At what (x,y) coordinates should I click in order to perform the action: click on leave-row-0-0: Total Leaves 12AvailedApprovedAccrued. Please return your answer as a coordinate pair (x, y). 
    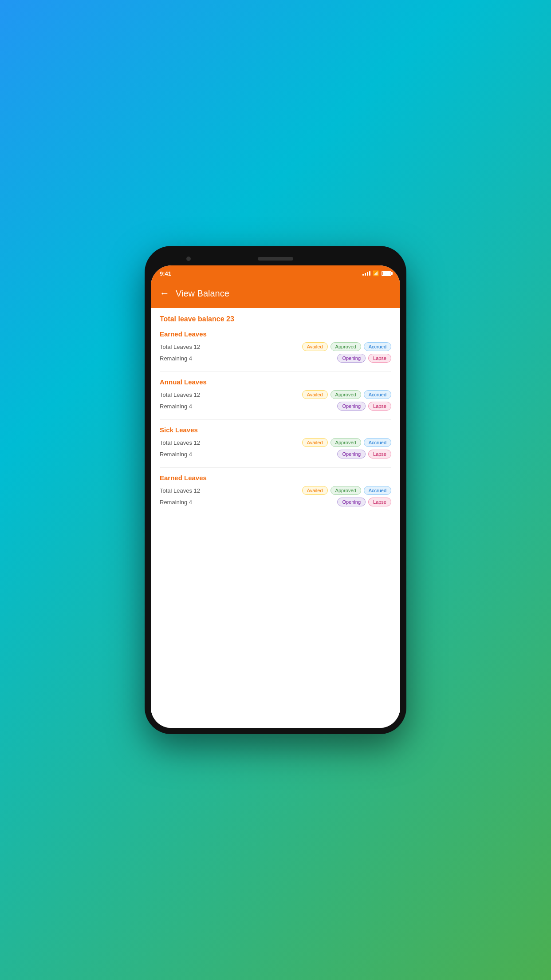
    Looking at the image, I should click on (276, 347).